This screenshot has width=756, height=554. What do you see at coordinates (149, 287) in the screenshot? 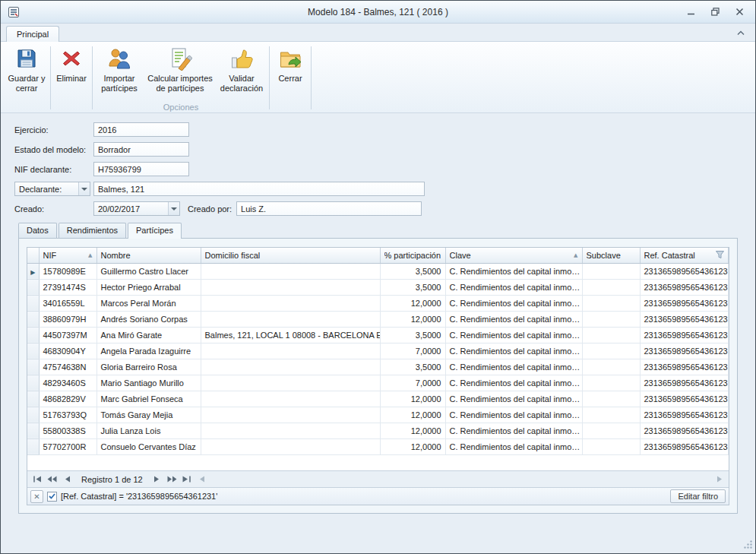
I see `grid-cell: Hector Priego Arrabal` at bounding box center [149, 287].